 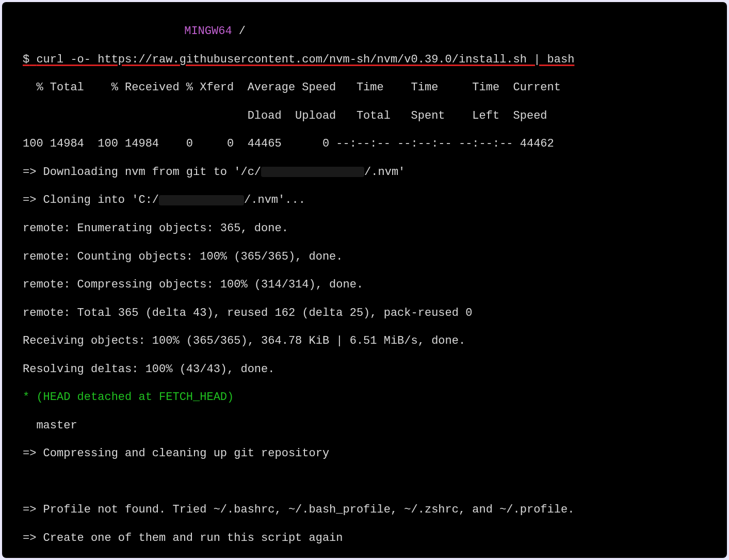 I want to click on download-line-2: => Cloning into 'C://.nvm'..., so click(x=372, y=200).